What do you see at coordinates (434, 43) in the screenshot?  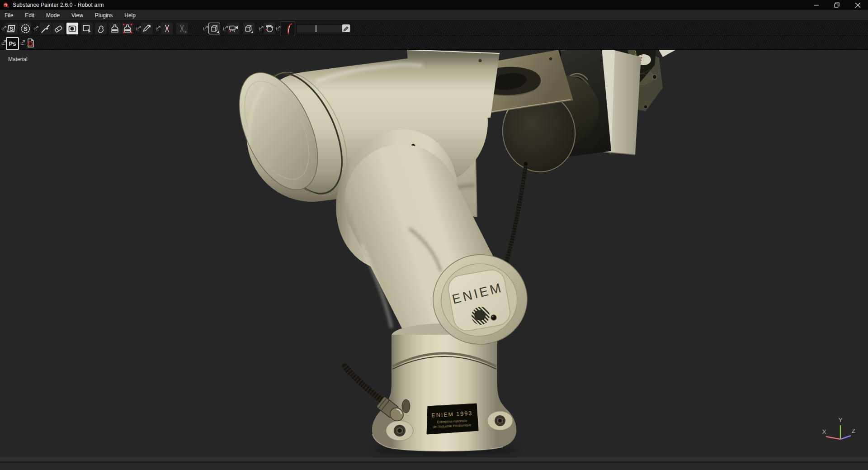 I see `export-toolbar: Ps` at bounding box center [434, 43].